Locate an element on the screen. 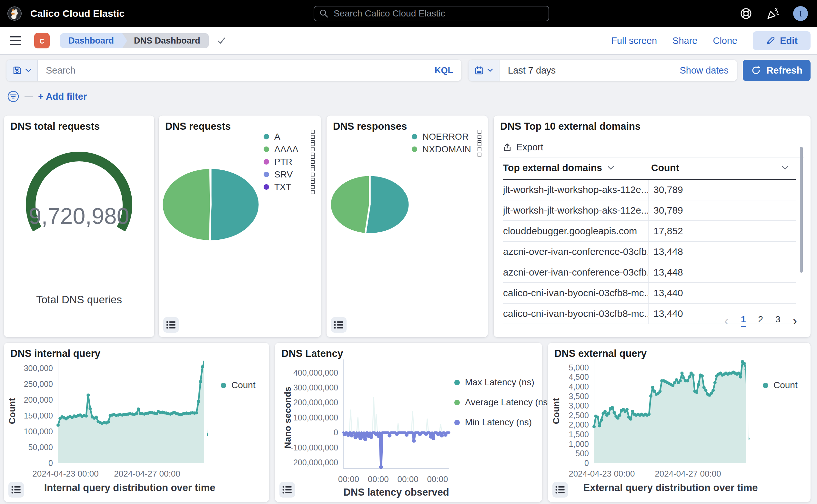  external-query-chart: 5,0004,5004,0003,5003,0002,5002,0001,500… is located at coordinates (679, 422).